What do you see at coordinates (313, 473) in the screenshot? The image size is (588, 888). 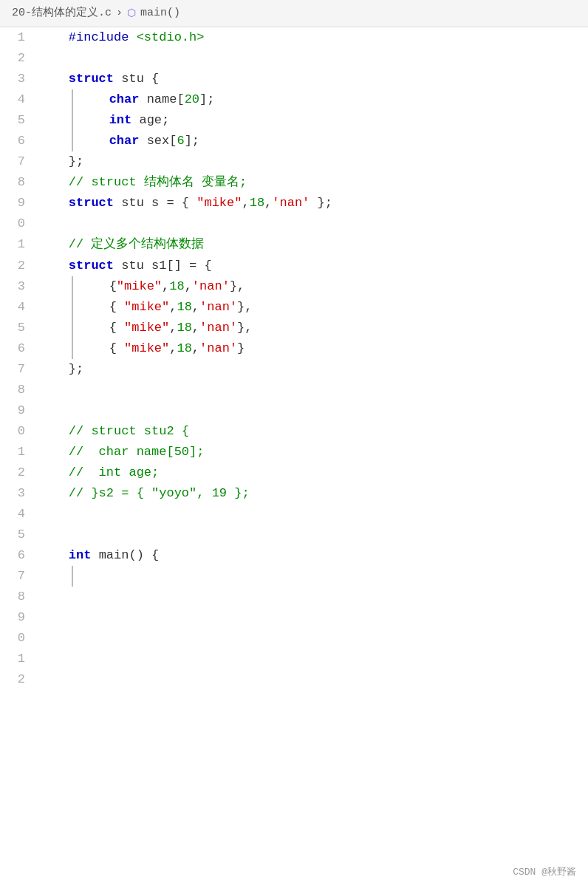 I see `code-line-22: // int age;` at bounding box center [313, 473].